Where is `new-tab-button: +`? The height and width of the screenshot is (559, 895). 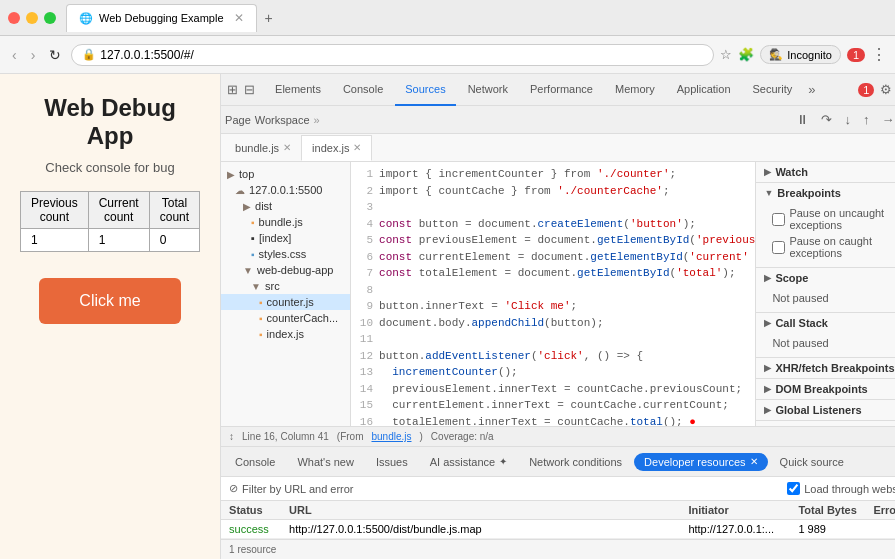
new-tab-button: + is located at coordinates (269, 18).